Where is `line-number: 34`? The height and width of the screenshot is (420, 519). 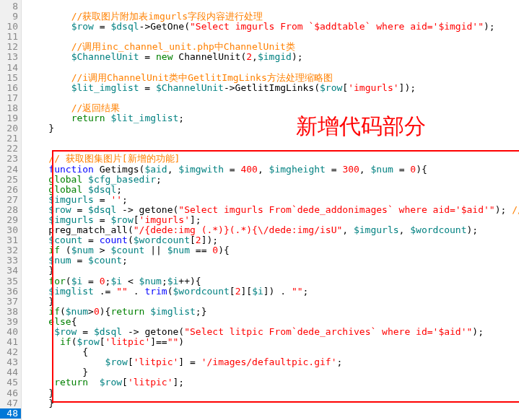 line-number: 34 is located at coordinates (10, 271).